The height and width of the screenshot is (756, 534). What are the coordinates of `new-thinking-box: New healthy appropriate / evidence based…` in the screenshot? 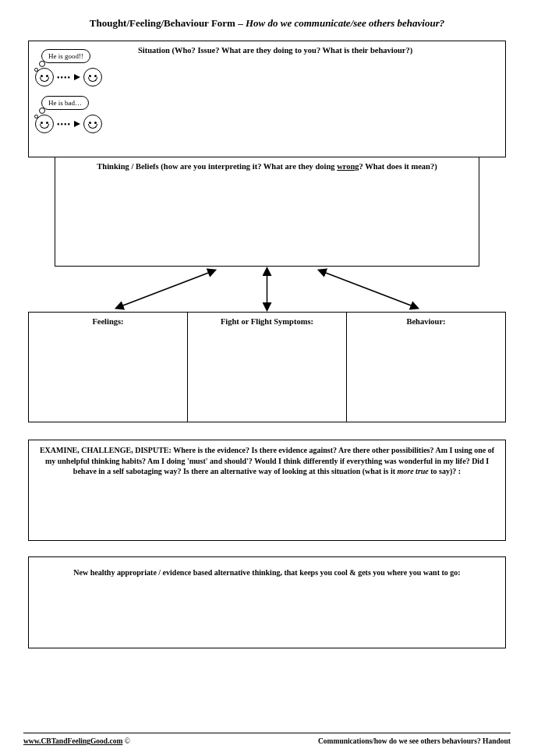 It's located at (267, 602).